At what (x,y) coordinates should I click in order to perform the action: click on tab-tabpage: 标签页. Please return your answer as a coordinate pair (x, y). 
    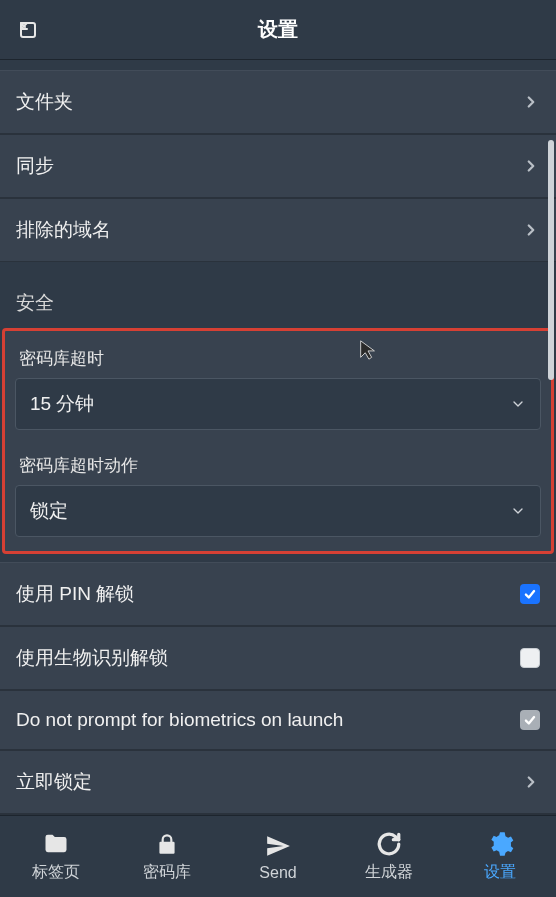
    Looking at the image, I should click on (56, 856).